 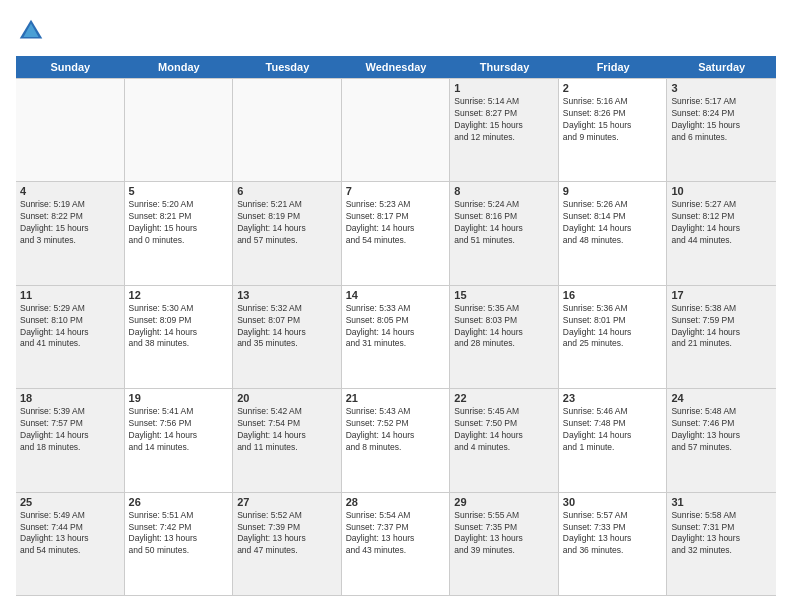 I want to click on day-cell-5: 5Sunrise: 5:20 AMSunset: 8:21 PMDaylight…, so click(x=180, y=233).